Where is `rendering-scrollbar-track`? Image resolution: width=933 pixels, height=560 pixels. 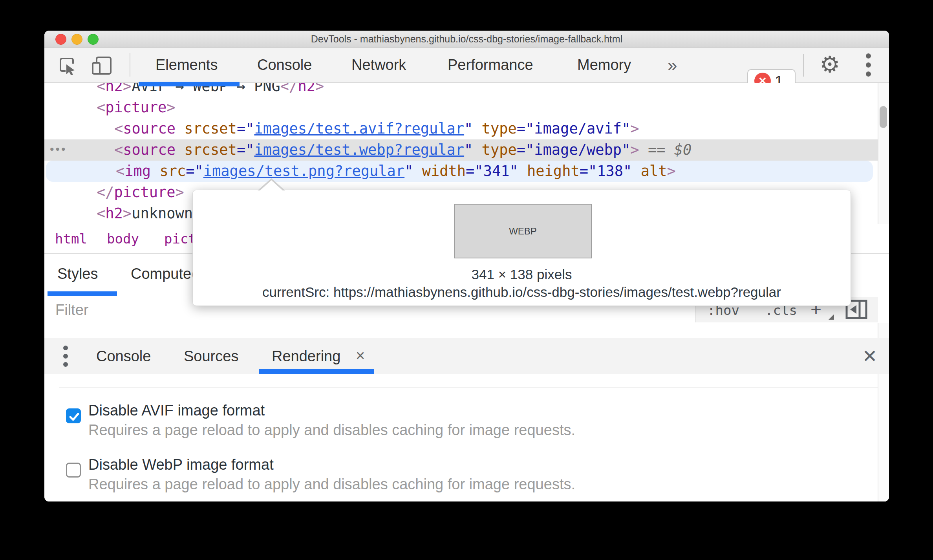
rendering-scrollbar-track is located at coordinates (884, 437).